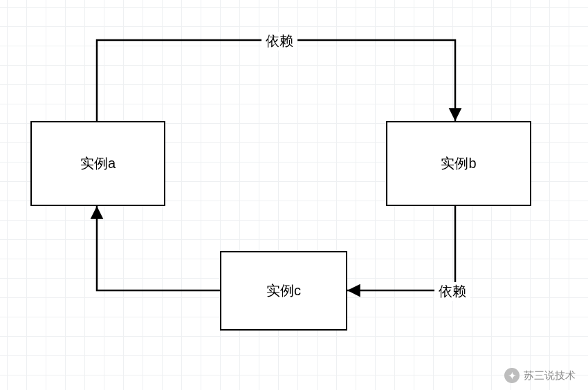 This screenshot has width=588, height=390. What do you see at coordinates (284, 290) in the screenshot?
I see `node-instance-c: 实例c` at bounding box center [284, 290].